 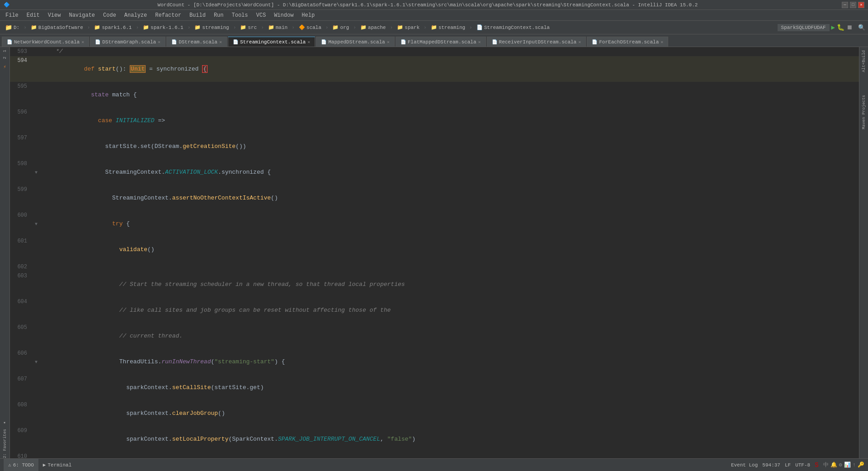 I want to click on title-bar: 🔷 WordCount - [D:\IdeaProjects\WordCount…, so click(x=434, y=5).